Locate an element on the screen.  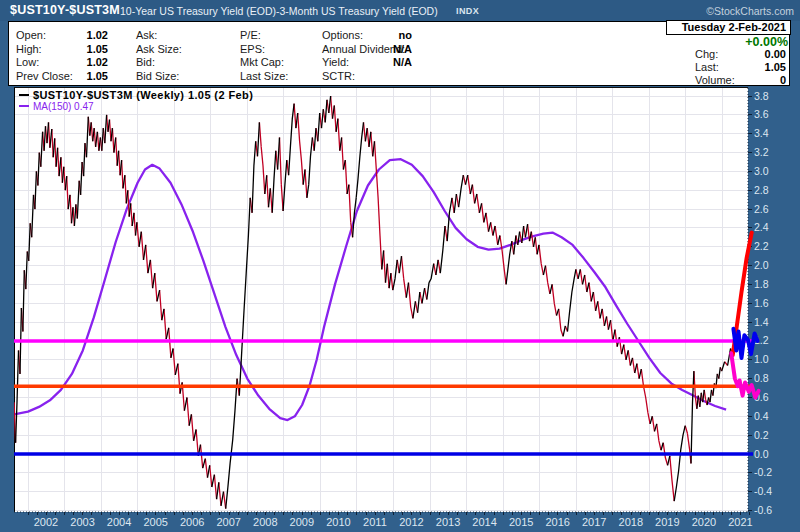
mkt-cap-label: Mkt Cap: is located at coordinates (262, 62).